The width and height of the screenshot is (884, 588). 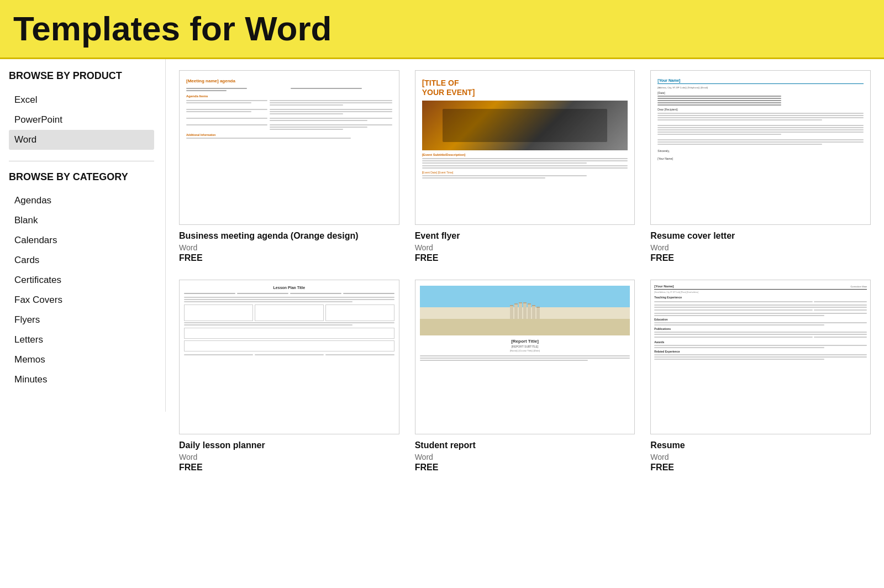 I want to click on template-name-cover: Resume cover letter, so click(x=760, y=237).